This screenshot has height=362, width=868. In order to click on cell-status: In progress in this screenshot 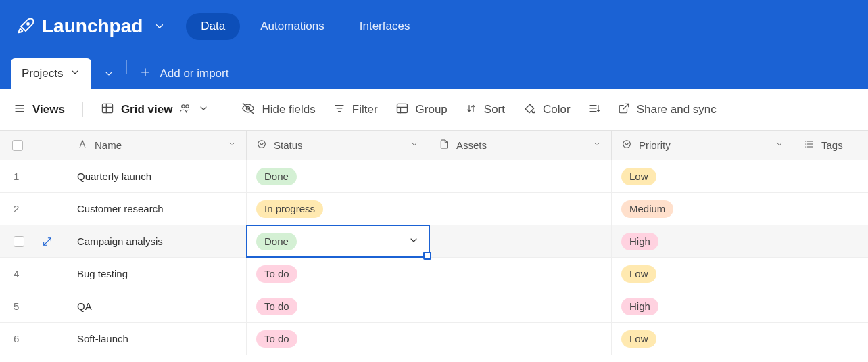, I will do `click(338, 208)`.